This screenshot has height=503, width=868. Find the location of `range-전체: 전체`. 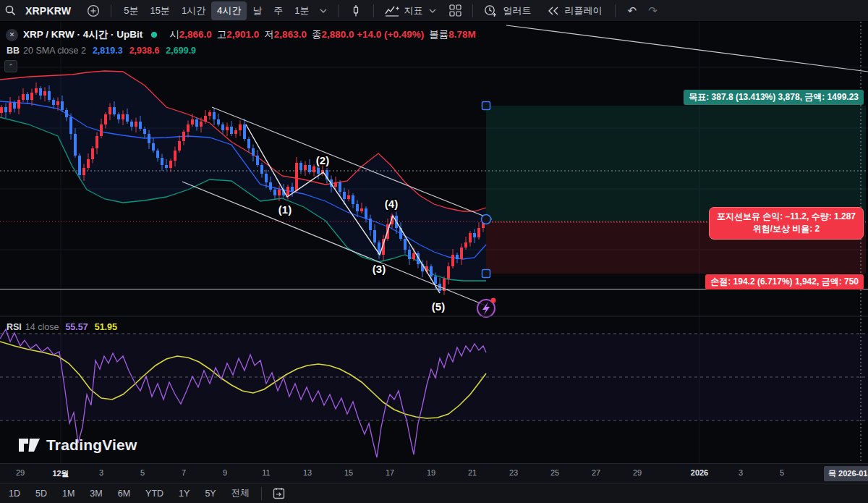

range-전체: 전체 is located at coordinates (240, 494).